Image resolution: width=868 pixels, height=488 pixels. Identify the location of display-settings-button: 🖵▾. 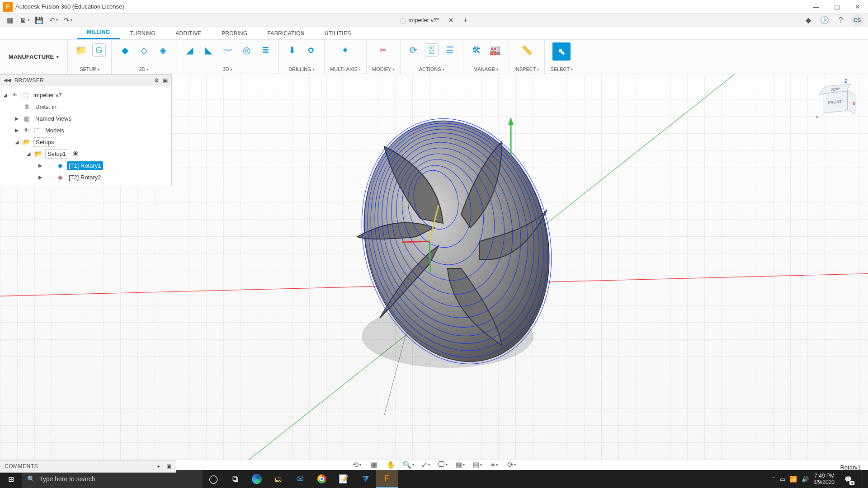
(443, 465).